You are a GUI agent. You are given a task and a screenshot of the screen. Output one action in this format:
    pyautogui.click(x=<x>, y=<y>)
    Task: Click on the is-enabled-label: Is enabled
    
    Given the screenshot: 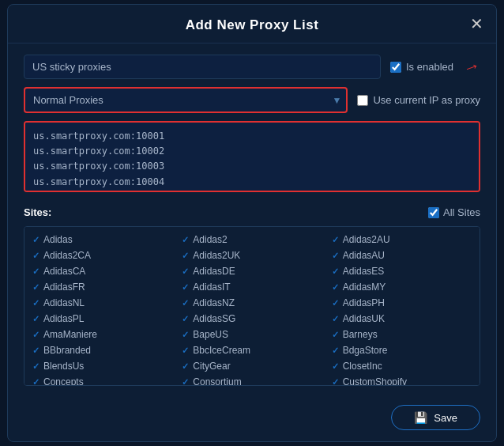 What is the action you would take?
    pyautogui.click(x=422, y=66)
    